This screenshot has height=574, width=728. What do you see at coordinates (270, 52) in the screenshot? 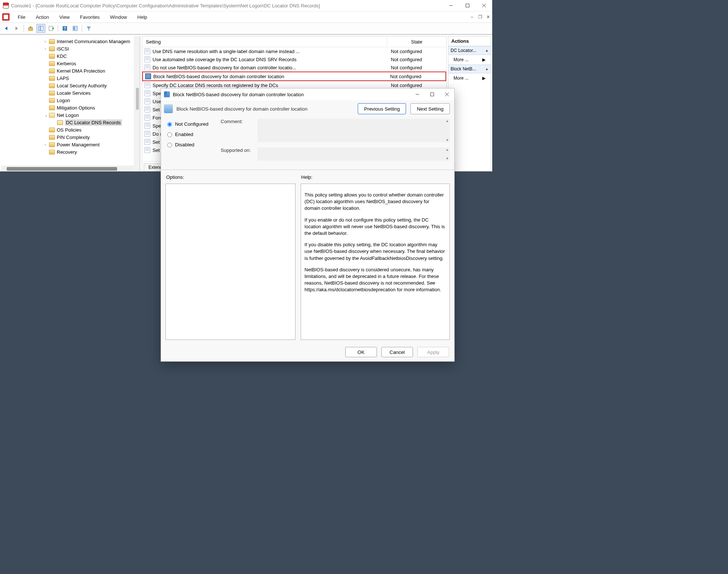
I see `list-row-text: Use DNS name resolution with a single-la…` at bounding box center [270, 52].